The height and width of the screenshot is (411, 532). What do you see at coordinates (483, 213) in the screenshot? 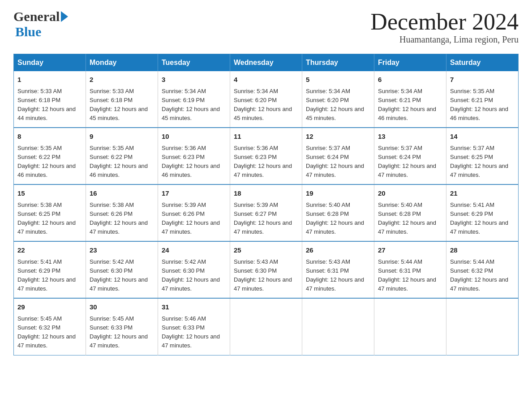
I see `calendar-cell: 21Sunrise: 5:41 AMSunset: 6:29 PMDayligh…` at bounding box center [483, 213].